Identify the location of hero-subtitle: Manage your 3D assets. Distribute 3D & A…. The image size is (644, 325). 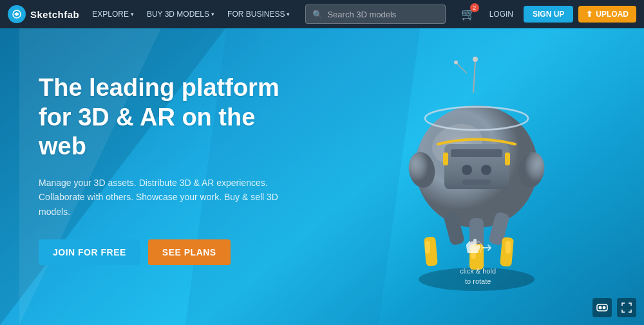
(164, 197).